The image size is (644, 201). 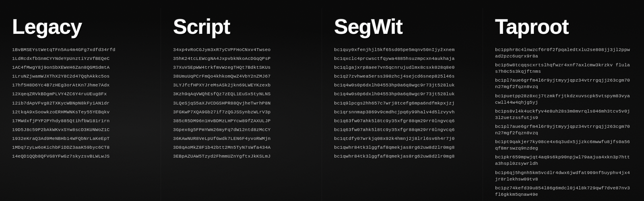 I want to click on segwit-address-list: bc1quy0xfenjhjl5kf65sd05pe5mqnv50nIjyžxn…, so click(x=402, y=103).